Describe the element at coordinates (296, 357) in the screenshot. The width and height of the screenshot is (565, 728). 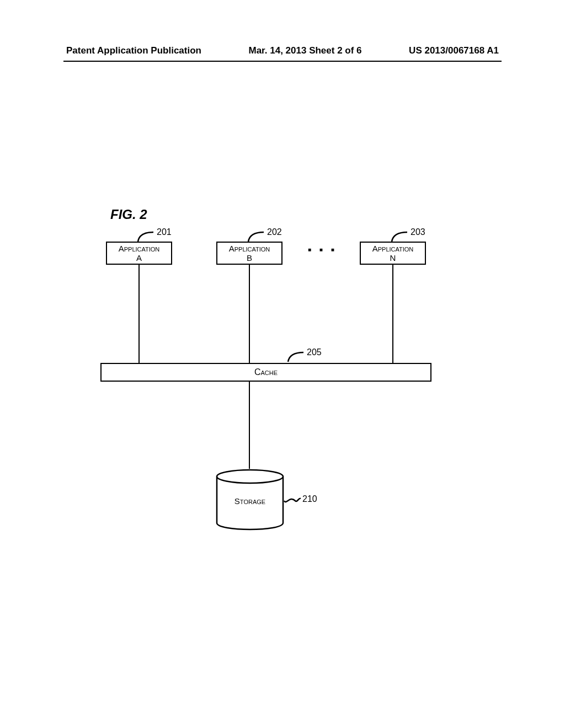
I see `leader-cache` at that location.